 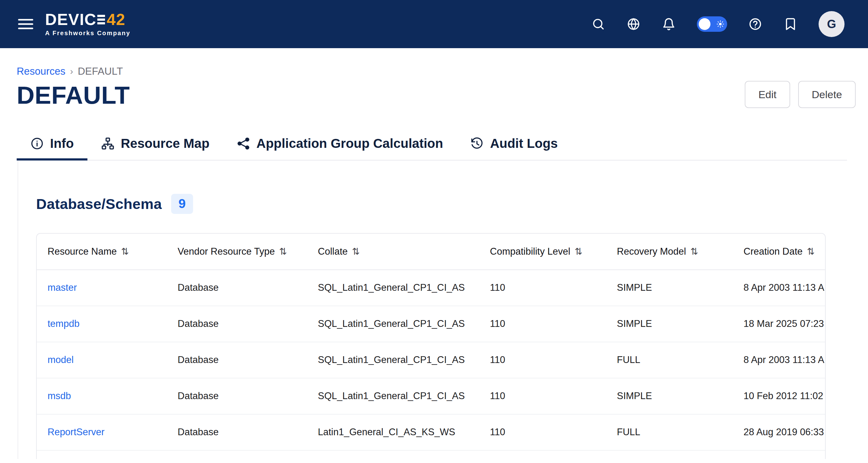 What do you see at coordinates (62, 288) in the screenshot?
I see `resource-link: master` at bounding box center [62, 288].